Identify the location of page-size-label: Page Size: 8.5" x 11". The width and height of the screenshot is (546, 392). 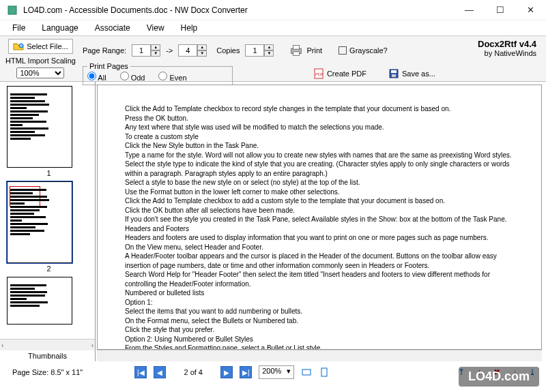
(48, 372).